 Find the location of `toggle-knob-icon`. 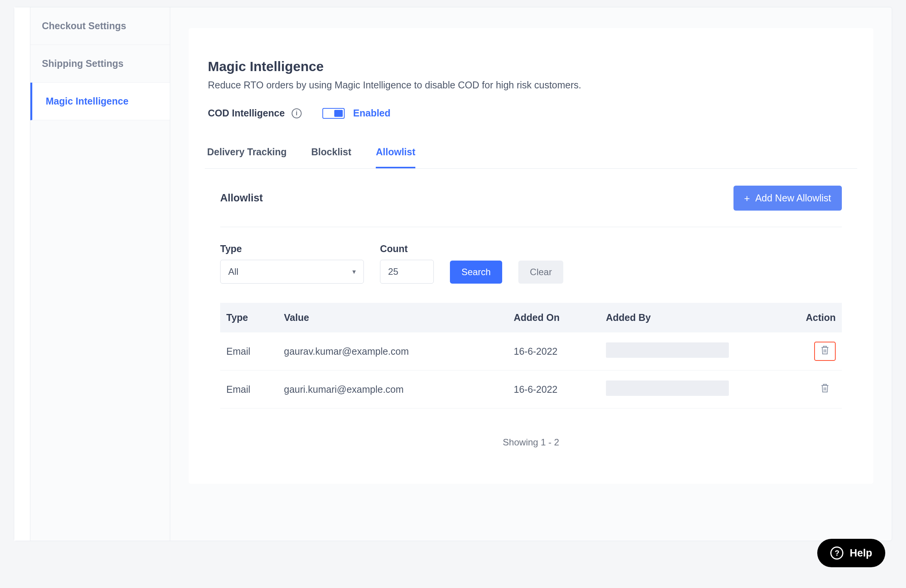

toggle-knob-icon is located at coordinates (339, 113).